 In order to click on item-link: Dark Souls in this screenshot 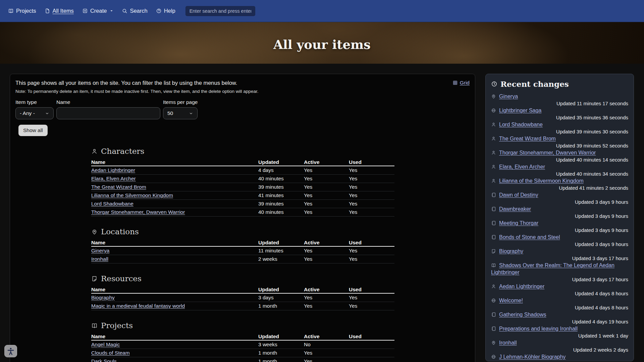, I will do `click(104, 360)`.